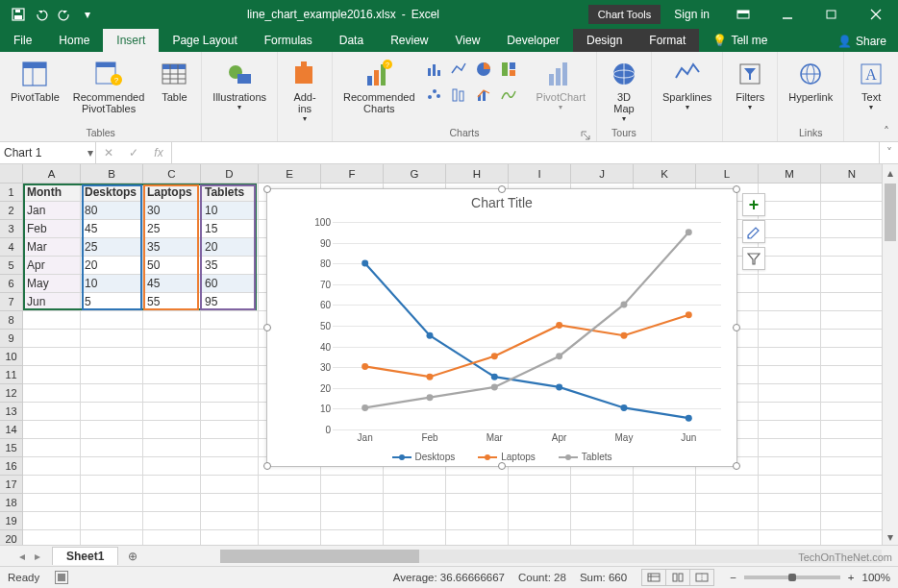 This screenshot has height=588, width=898. What do you see at coordinates (740, 40) in the screenshot?
I see `tab-tellme: 💡Tell me` at bounding box center [740, 40].